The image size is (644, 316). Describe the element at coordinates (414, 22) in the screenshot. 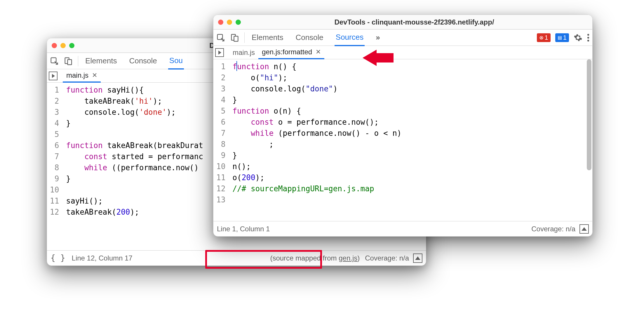

I see `window-title: DevTools - clinquant-mousse-2f2396.netli…` at that location.